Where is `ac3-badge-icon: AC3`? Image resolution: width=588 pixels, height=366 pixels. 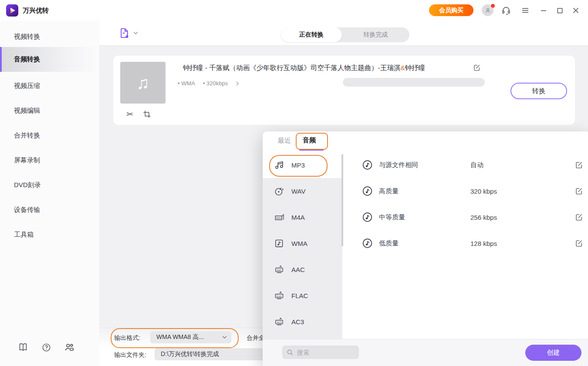 ac3-badge-icon: AC3 is located at coordinates (279, 322).